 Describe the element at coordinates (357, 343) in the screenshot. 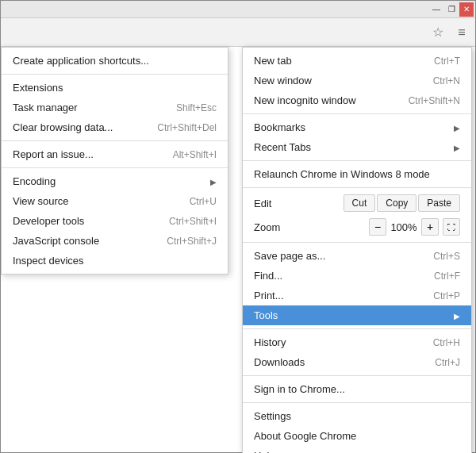

I see `menu-item-history: History Ctrl+H` at that location.